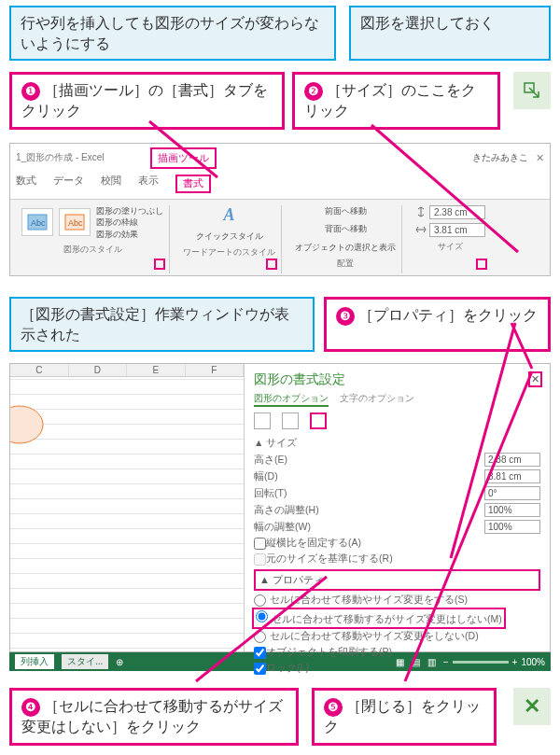  What do you see at coordinates (482, 264) in the screenshot?
I see `size-launcher` at bounding box center [482, 264].